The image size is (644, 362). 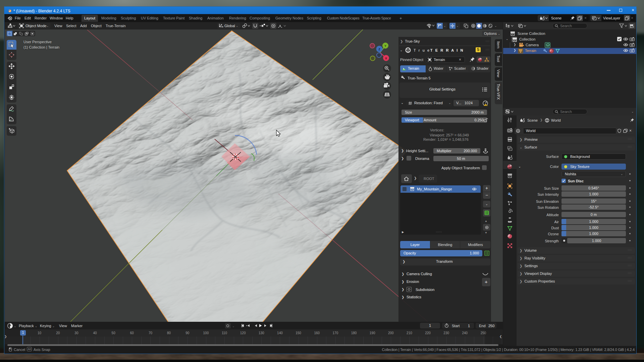 What do you see at coordinates (385, 46) in the screenshot?
I see `svg-text: Y` at bounding box center [385, 46].